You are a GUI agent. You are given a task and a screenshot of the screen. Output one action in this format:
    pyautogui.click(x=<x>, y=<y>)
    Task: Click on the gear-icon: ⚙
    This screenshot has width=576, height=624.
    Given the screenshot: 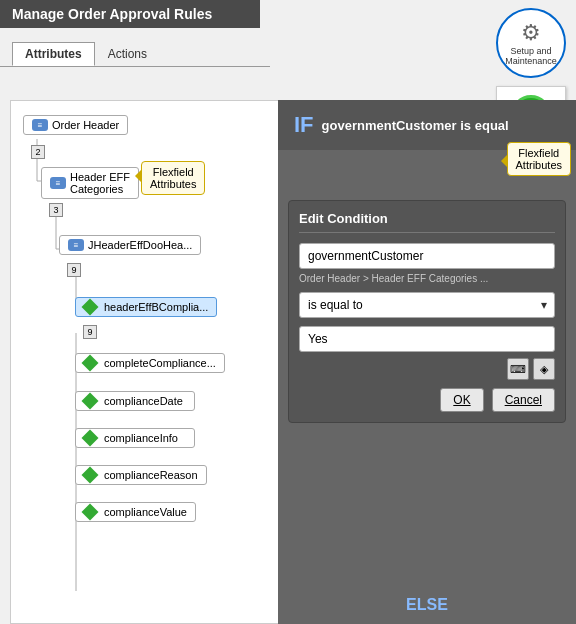 What is the action you would take?
    pyautogui.click(x=531, y=33)
    